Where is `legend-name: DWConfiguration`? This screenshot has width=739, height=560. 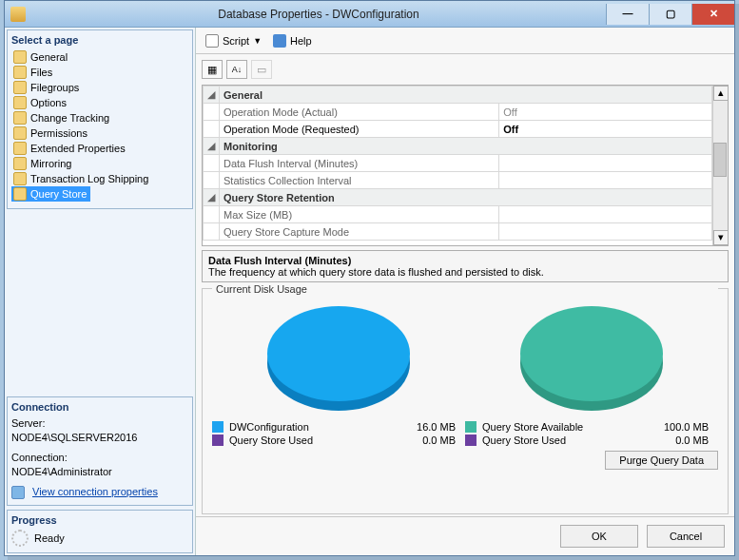
legend-name: DWConfiguration is located at coordinates (319, 427).